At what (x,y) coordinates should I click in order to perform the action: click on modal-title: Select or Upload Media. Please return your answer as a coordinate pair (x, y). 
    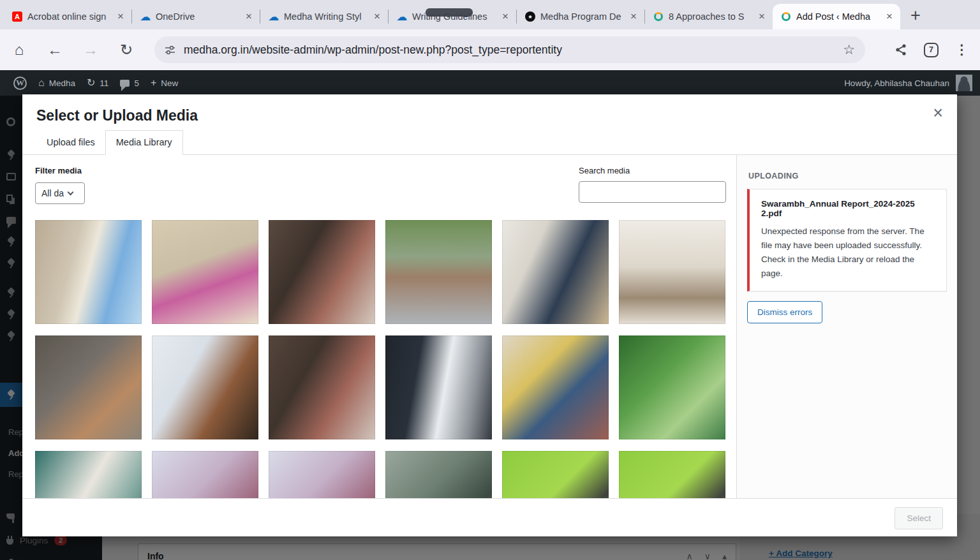
    Looking at the image, I should click on (489, 116).